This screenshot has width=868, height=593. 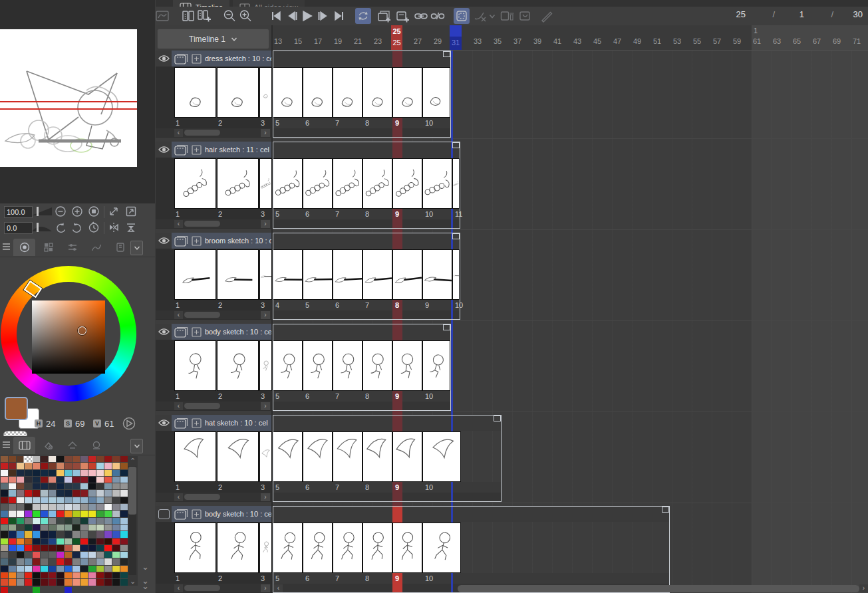 I want to click on reset-zoom-icon, so click(x=132, y=212).